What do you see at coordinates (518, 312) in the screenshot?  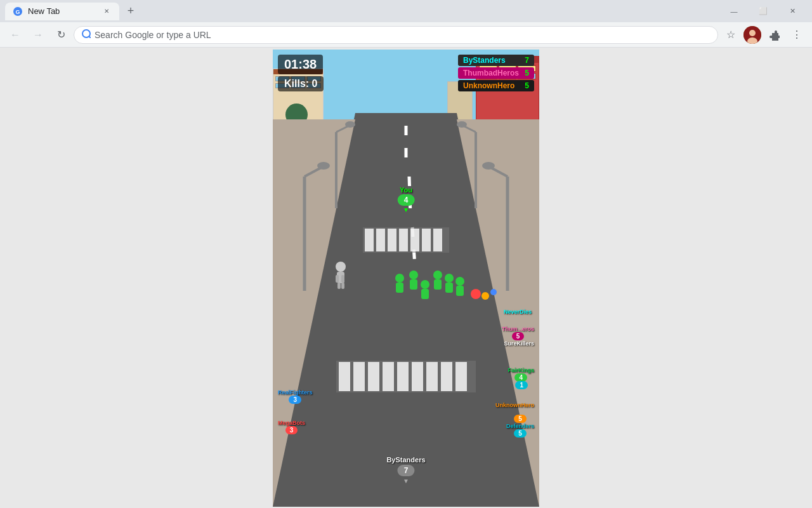 I see `neverdies-label: NeverDies` at bounding box center [518, 312].